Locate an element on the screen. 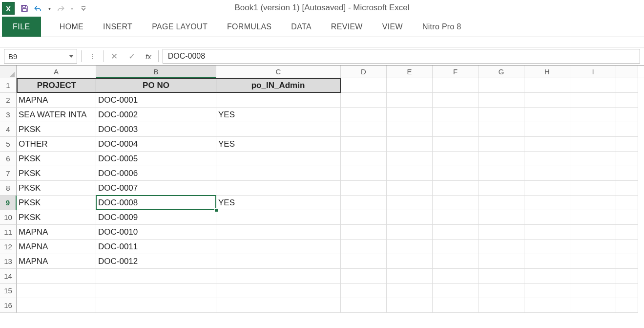 The height and width of the screenshot is (328, 644). cell: DOC-0010 is located at coordinates (156, 232).